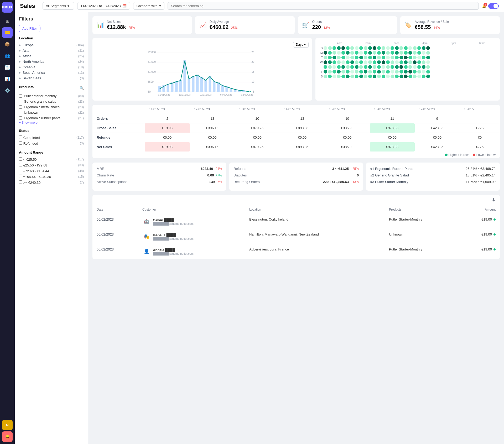 This screenshot has height=444, width=504. Describe the element at coordinates (484, 6) in the screenshot. I see `notification-bell: 🔔 5` at that location.